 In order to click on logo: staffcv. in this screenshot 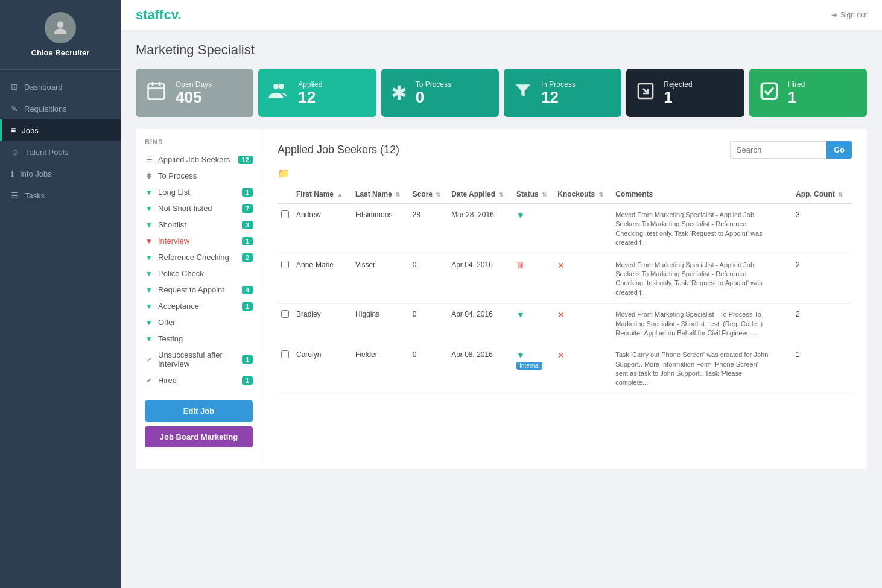, I will do `click(158, 15)`.